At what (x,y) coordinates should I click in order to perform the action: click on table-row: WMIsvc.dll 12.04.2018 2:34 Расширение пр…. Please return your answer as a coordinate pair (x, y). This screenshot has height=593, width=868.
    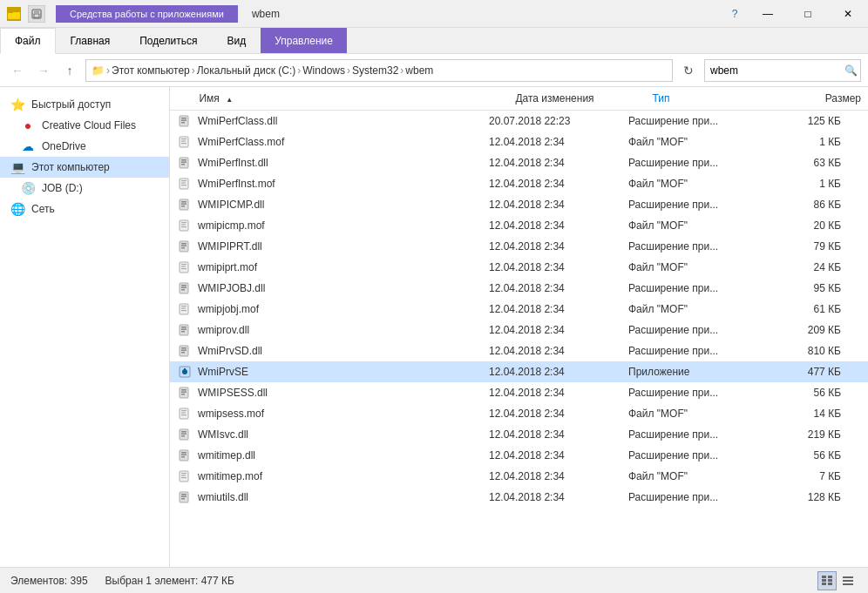
    Looking at the image, I should click on (519, 435).